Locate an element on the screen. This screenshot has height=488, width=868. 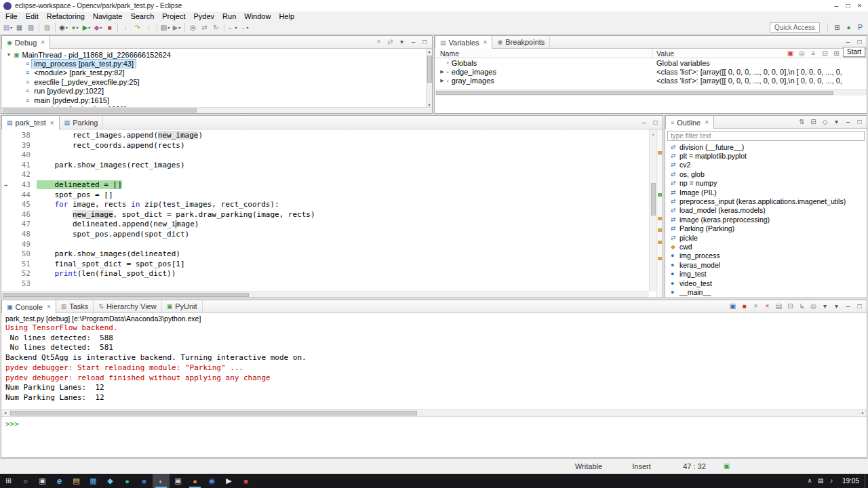
minimize-view-icon: – is located at coordinates (848, 42).